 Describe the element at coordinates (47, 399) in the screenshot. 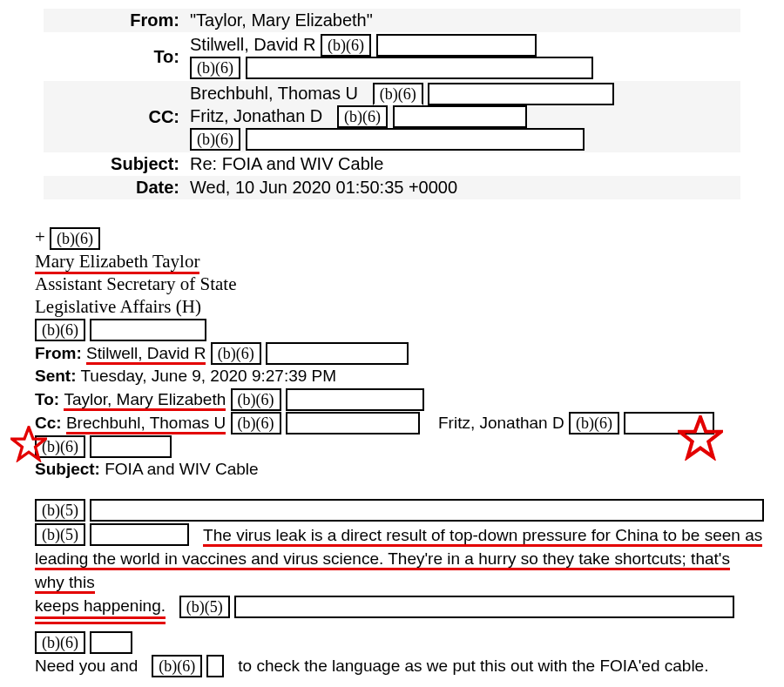

I see `quoted-to-label: To:` at that location.